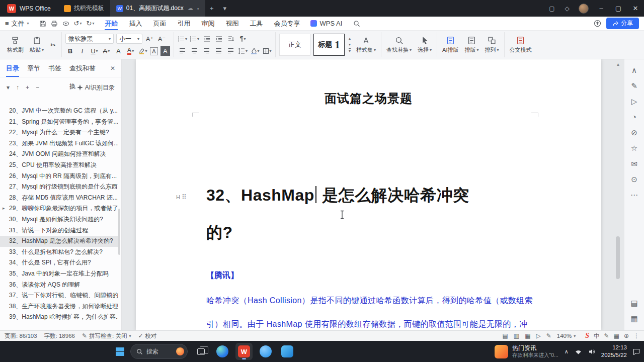 Image resolution: width=644 pixels, height=362 pixels. What do you see at coordinates (634, 85) in the screenshot?
I see `rail-edit-icon: ✎` at bounding box center [634, 85].